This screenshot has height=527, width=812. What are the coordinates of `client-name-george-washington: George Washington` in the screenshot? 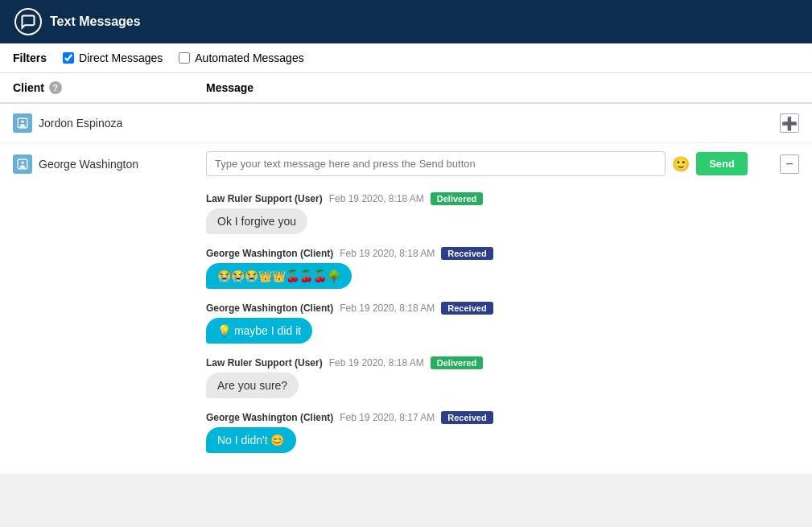 It's located at (89, 164).